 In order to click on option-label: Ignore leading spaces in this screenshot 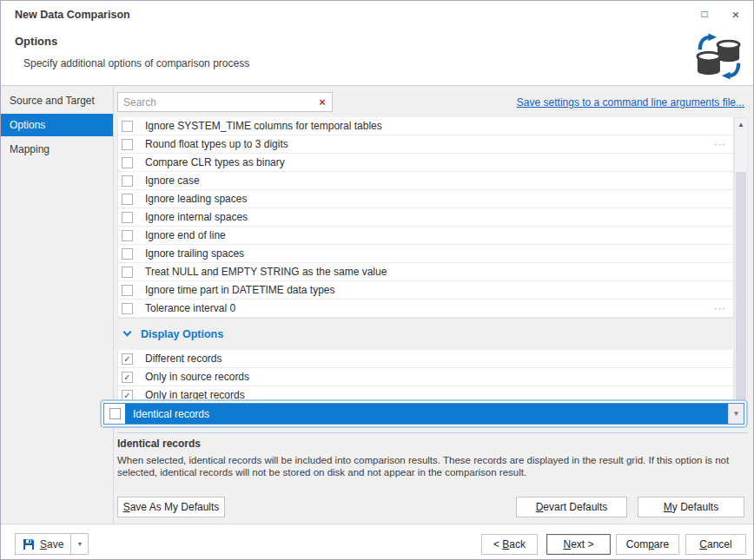, I will do `click(196, 199)`.